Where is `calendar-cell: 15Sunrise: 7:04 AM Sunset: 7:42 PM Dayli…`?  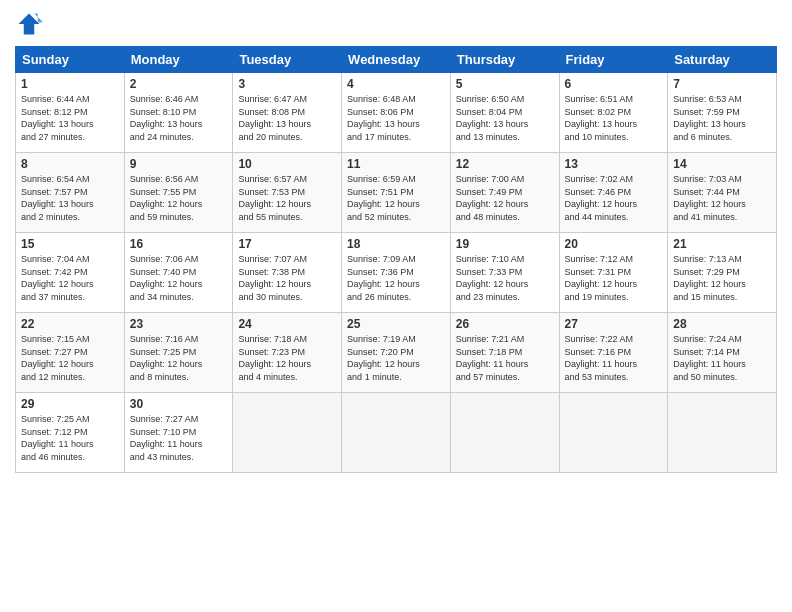
calendar-cell: 15Sunrise: 7:04 AM Sunset: 7:42 PM Dayli… is located at coordinates (70, 273).